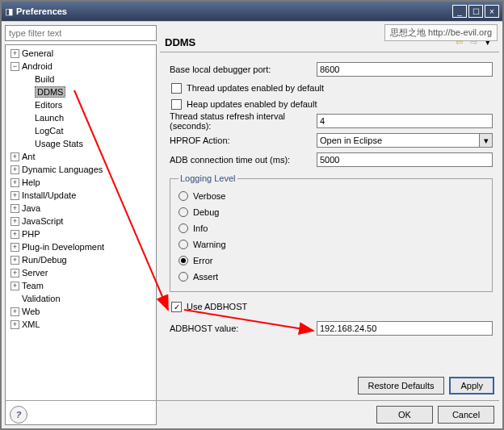  Describe the element at coordinates (81, 66) in the screenshot. I see `tree-item-android: −Android` at that location.